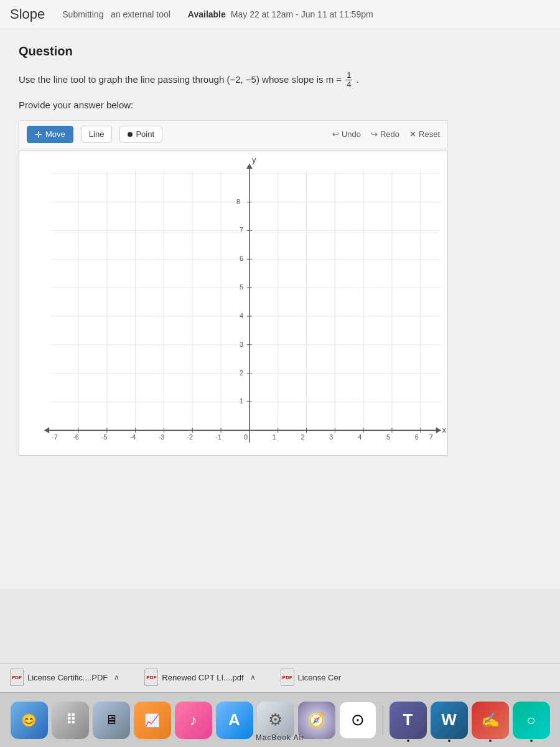 The image size is (560, 747). What do you see at coordinates (55, 437) in the screenshot?
I see `svg-text: -7` at bounding box center [55, 437].